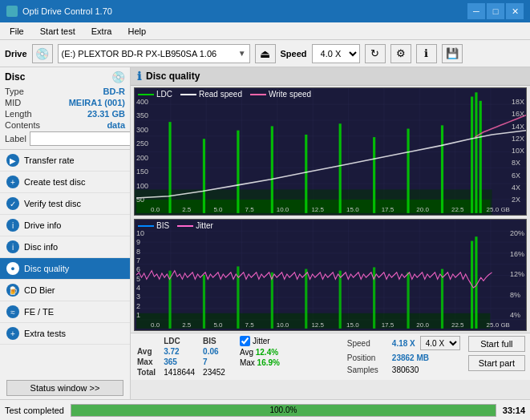 This screenshot has height=420, width=530. Describe the element at coordinates (119, 77) in the screenshot. I see `disc-icon: 💿` at that location.